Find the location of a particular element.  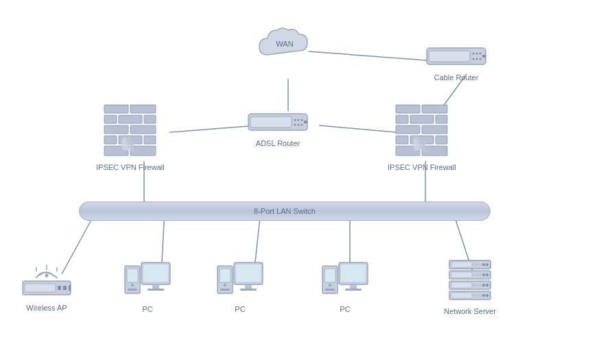

firewall-right-icon is located at coordinates (421, 130).